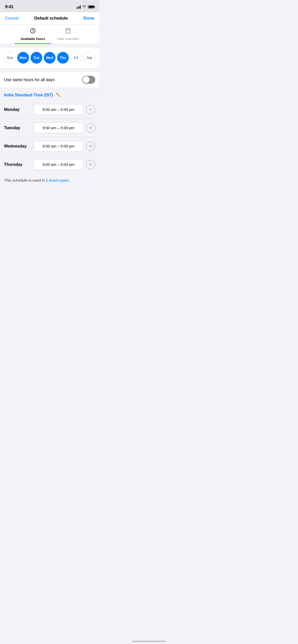 The image size is (298, 644). I want to click on day-mon: Mon, so click(23, 58).